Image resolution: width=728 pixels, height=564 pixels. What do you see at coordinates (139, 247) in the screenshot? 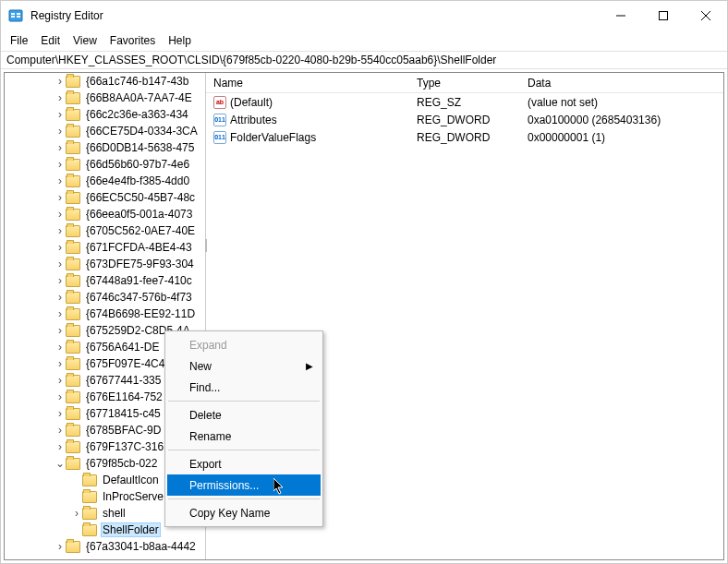
I see `tree-node-label: {671FCFDA-4BE4-43` at bounding box center [139, 247].